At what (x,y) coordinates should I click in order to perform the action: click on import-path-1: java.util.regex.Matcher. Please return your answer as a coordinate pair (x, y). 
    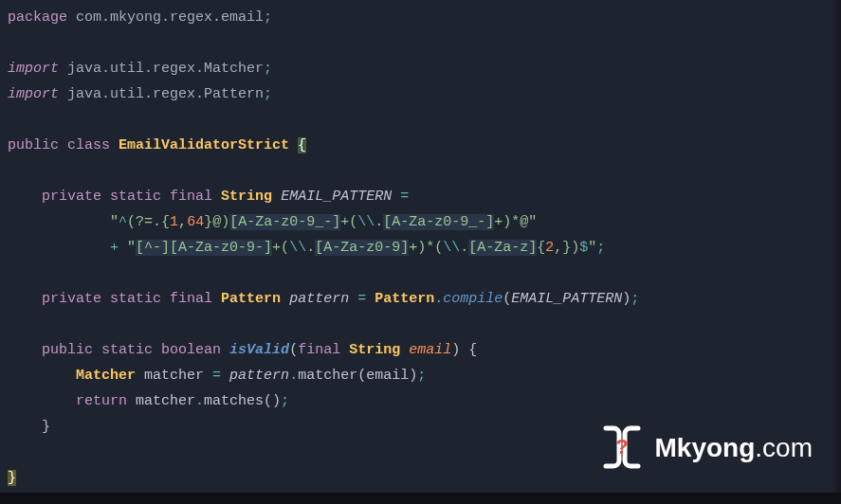
    Looking at the image, I should click on (165, 68).